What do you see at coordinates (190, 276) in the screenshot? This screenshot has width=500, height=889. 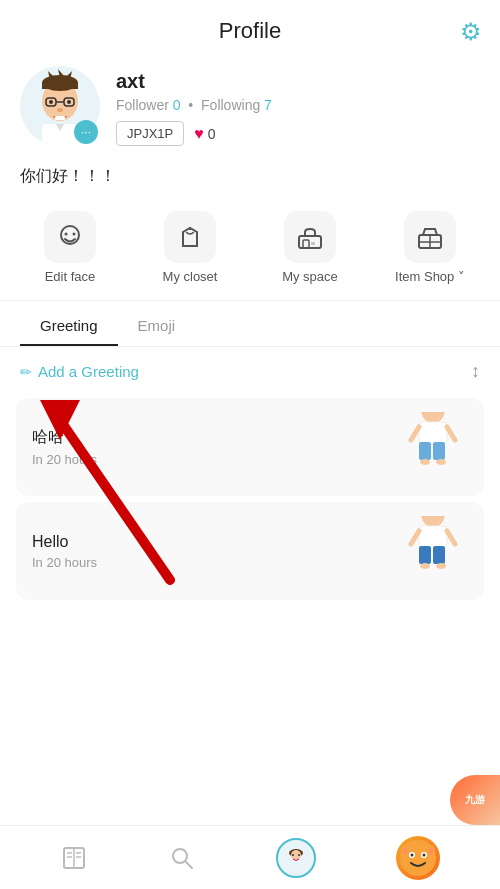 I see `my-closet-label: My closet` at bounding box center [190, 276].